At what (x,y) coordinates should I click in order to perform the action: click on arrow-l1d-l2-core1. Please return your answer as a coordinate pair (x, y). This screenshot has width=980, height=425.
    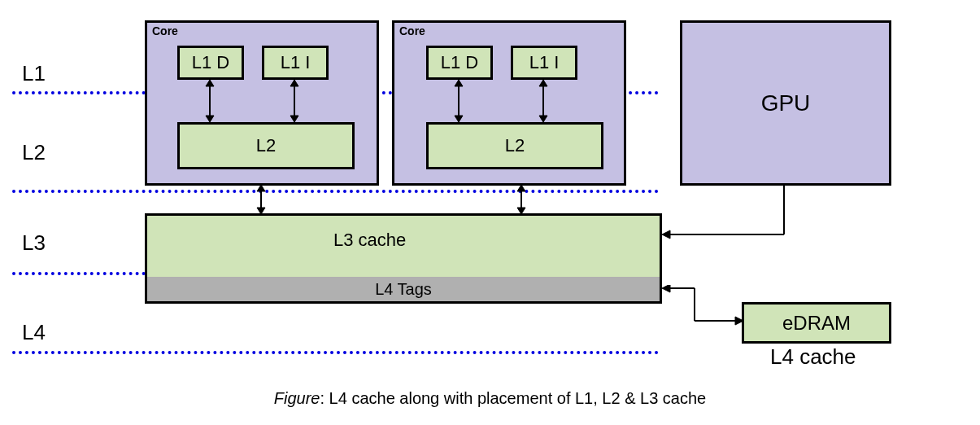
    Looking at the image, I should click on (210, 101).